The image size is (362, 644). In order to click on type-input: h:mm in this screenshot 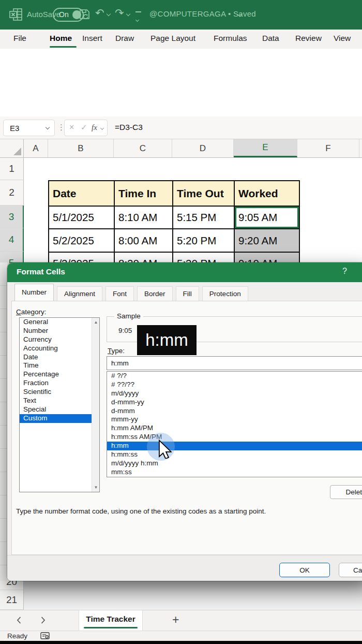, I will do `click(234, 363)`.